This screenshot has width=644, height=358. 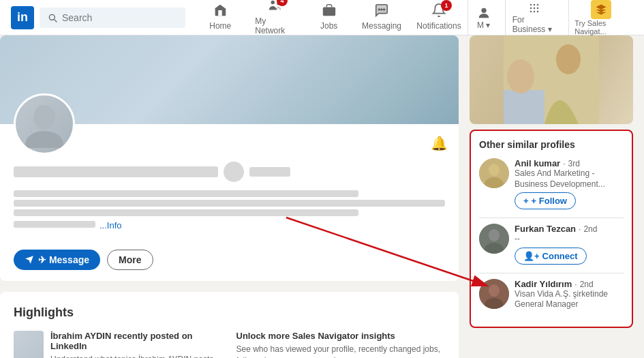 What do you see at coordinates (382, 26) in the screenshot?
I see `nav-messaging-label: Messaging` at bounding box center [382, 26].